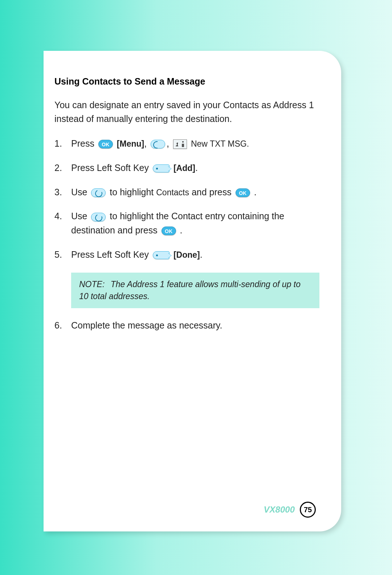 This screenshot has height=575, width=392. Describe the element at coordinates (187, 325) in the screenshot. I see `step-6: Complete the message as necessary.` at that location.